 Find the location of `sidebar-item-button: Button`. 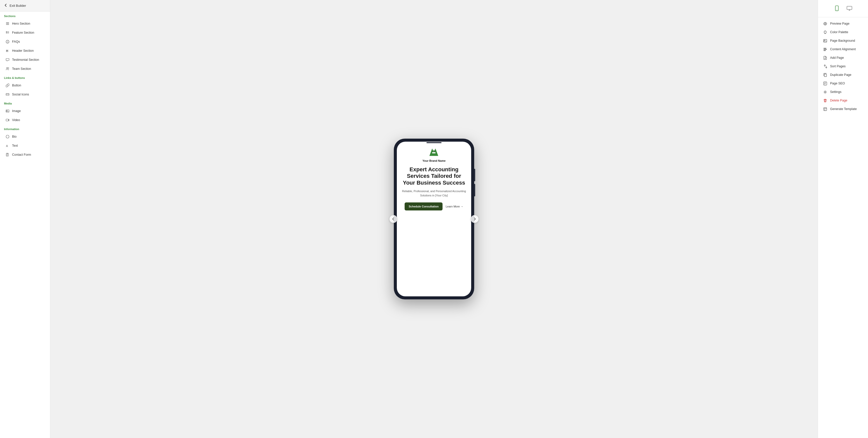

sidebar-item-button: Button is located at coordinates (25, 86).